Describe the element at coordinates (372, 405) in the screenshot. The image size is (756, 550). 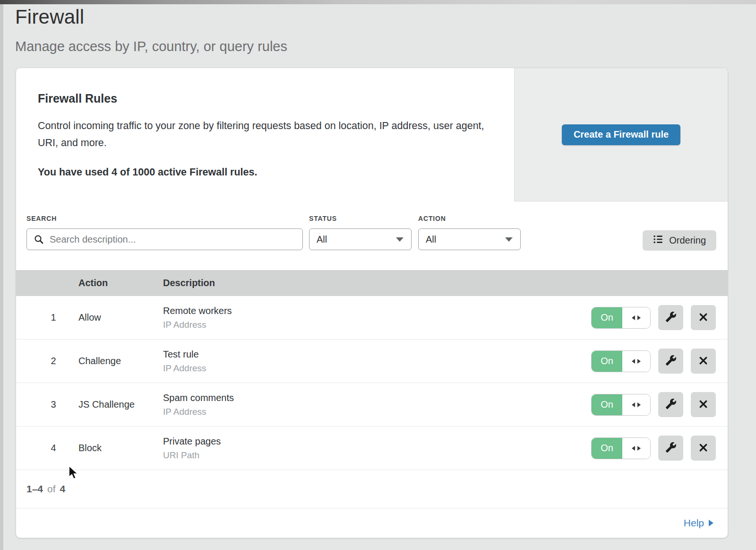
I see `table-row: 3 JS Challenge Spam comments IP Address …` at that location.